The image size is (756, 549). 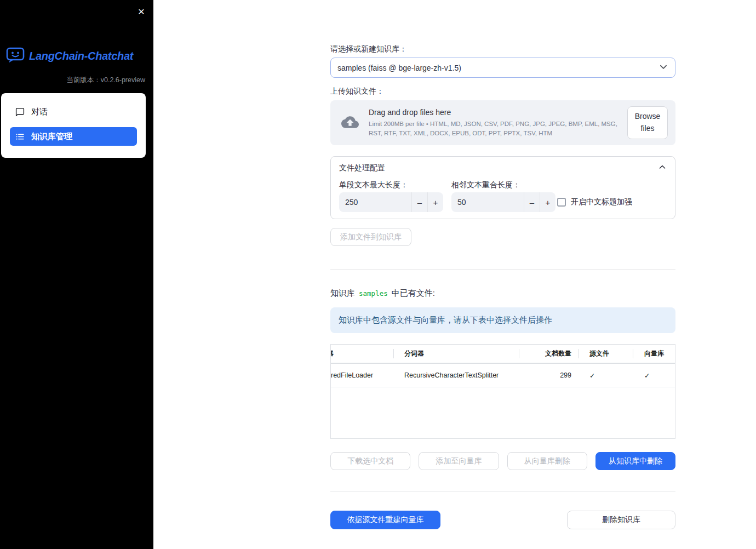 I want to click on cell-vector-store-check: ✓, so click(x=654, y=375).